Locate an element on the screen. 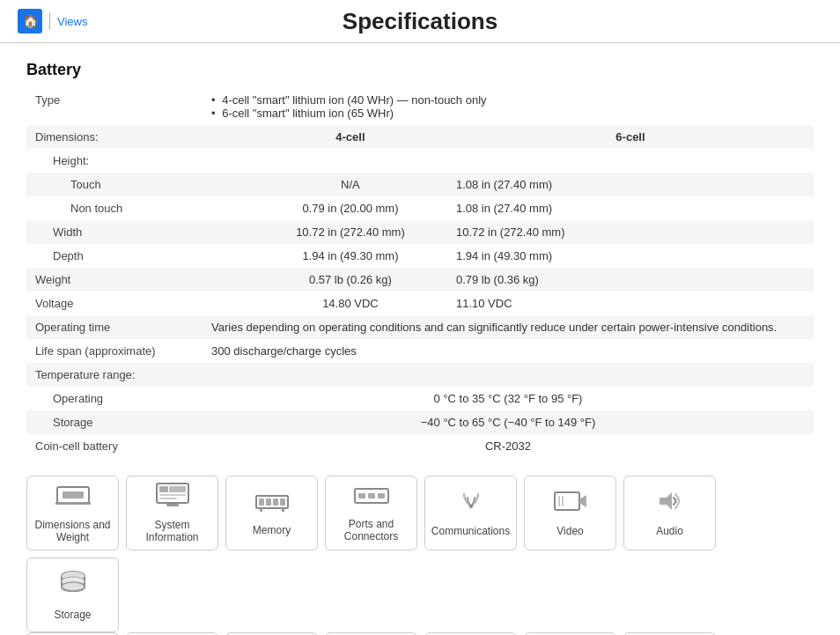 The height and width of the screenshot is (635, 840). row-label: Voltage is located at coordinates (114, 303).